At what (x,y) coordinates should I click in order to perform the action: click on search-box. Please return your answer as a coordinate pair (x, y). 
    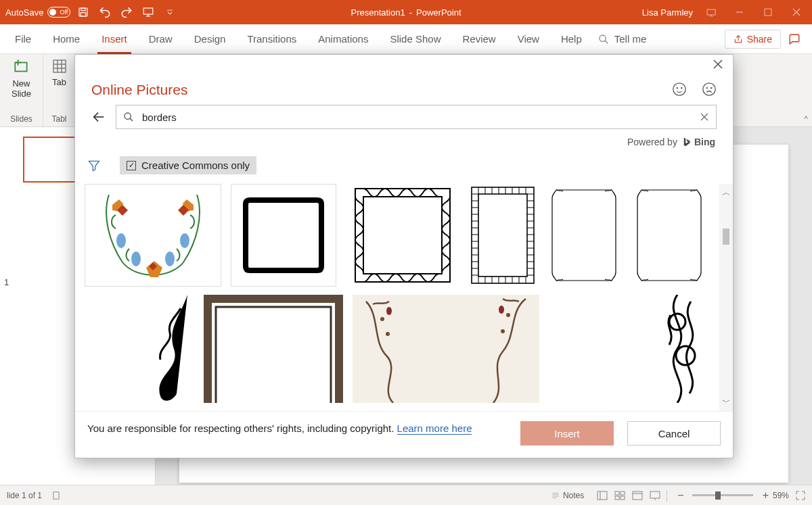
    Looking at the image, I should click on (416, 117).